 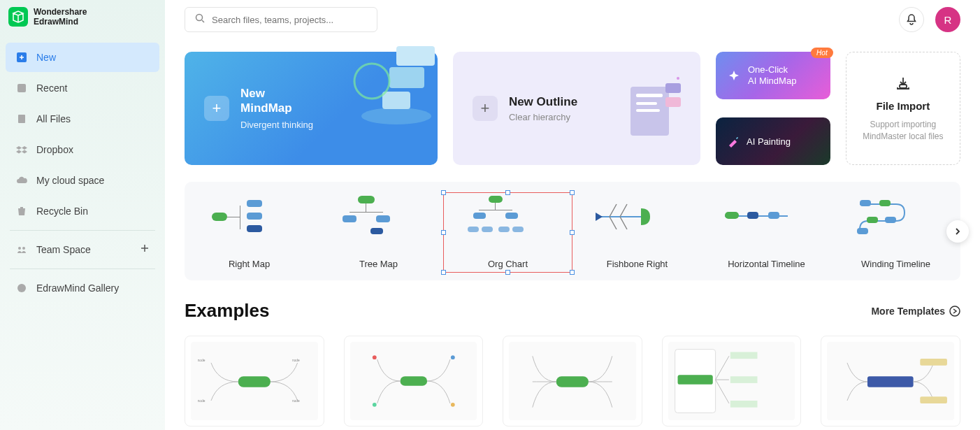 I want to click on clock-icon, so click(x=22, y=88).